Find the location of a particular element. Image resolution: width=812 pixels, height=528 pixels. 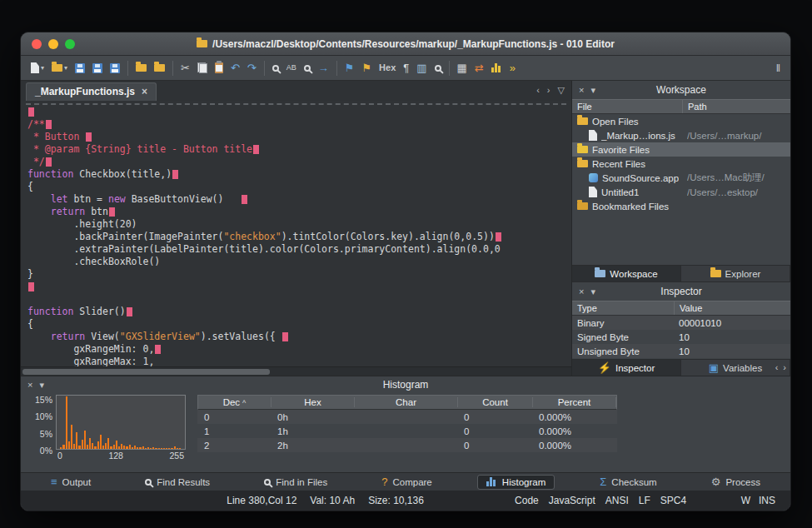

row-favorite-files: Favorite Files is located at coordinates (681, 150).